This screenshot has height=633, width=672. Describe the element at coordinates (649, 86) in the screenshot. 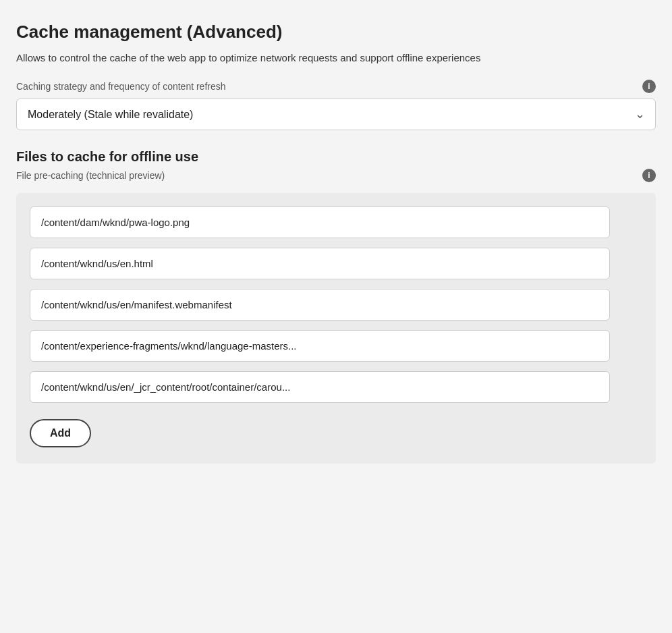

I see `caching-info-icon: i` at that location.